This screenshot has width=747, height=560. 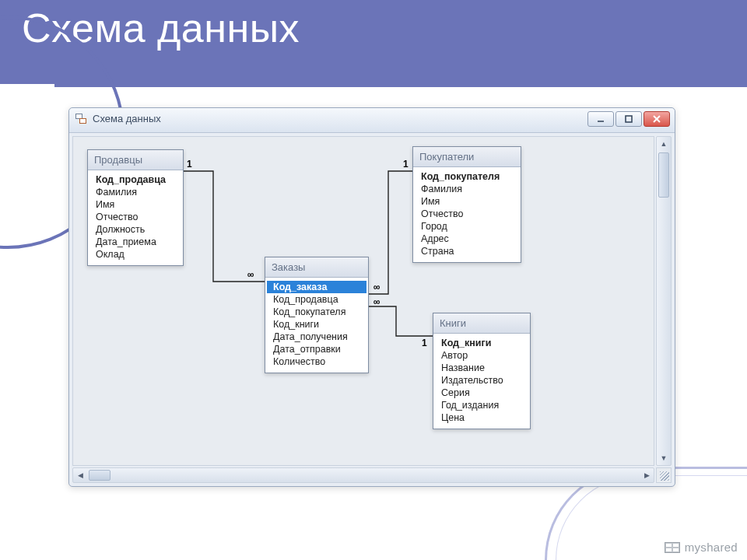 What do you see at coordinates (82, 120) in the screenshot?
I see `relationships-icon` at bounding box center [82, 120].